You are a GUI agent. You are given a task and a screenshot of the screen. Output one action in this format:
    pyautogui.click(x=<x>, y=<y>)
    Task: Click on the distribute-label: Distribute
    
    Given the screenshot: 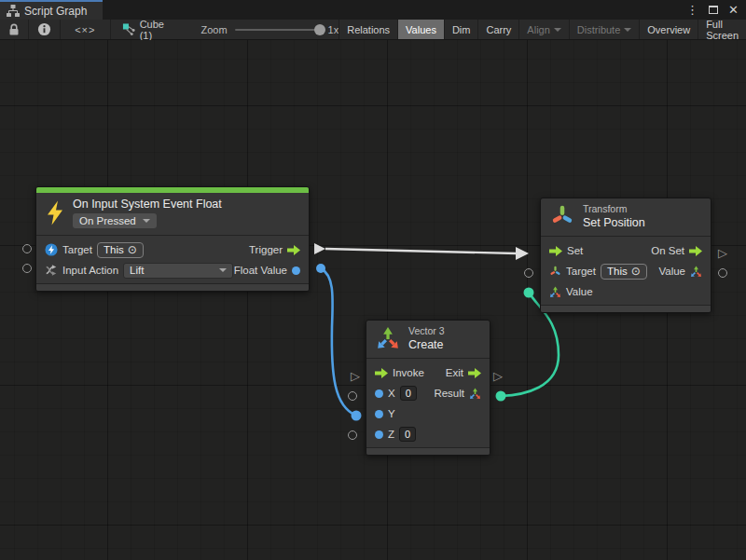 What is the action you would take?
    pyautogui.click(x=599, y=30)
    